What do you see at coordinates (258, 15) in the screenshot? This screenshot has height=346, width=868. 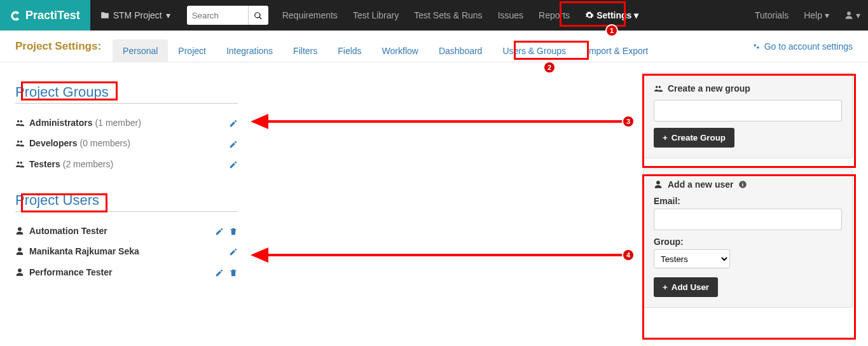 I see `search-button` at bounding box center [258, 15].